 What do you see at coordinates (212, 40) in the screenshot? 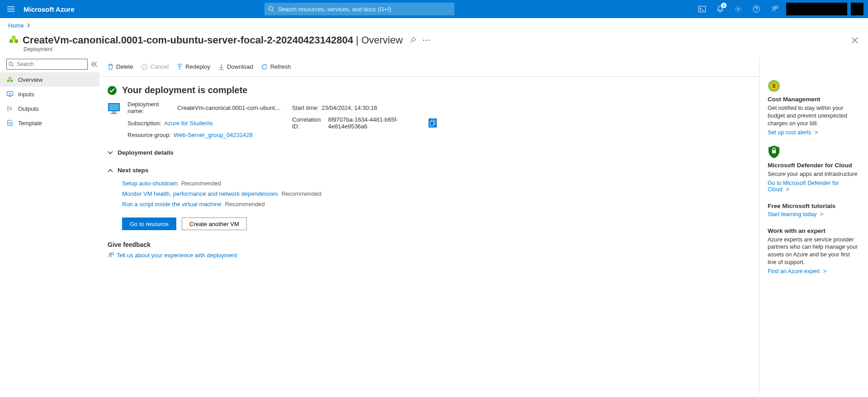
I see `page-title: CreateVm-canonical.0001-com-ubuntu-serve…` at bounding box center [212, 40].